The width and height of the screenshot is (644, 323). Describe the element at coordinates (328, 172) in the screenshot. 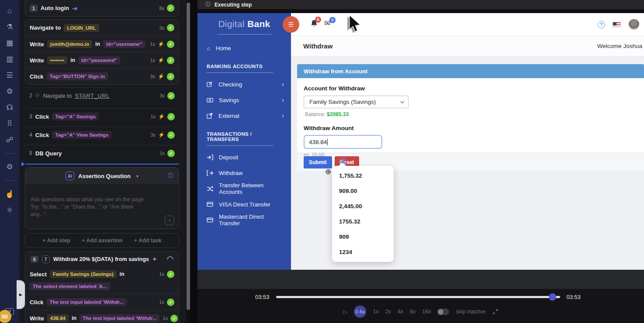

I see `move-crosshair-icon: ⊕` at that location.